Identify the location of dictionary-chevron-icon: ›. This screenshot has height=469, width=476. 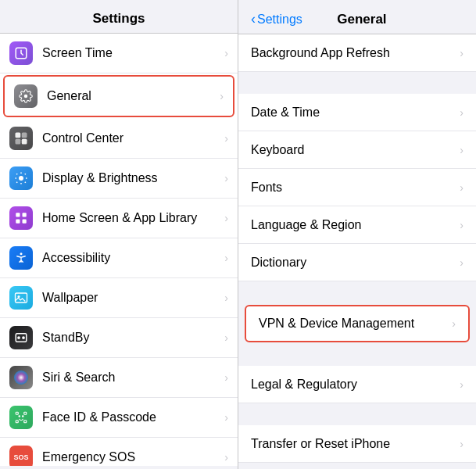
(461, 263).